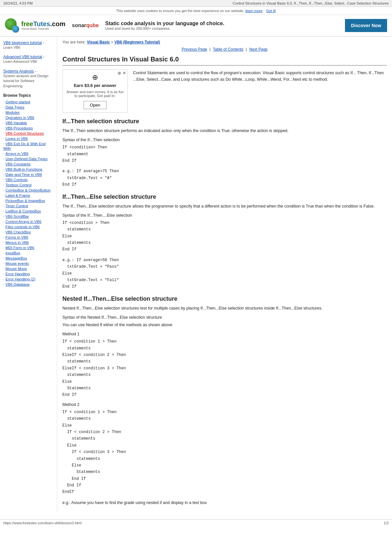  Describe the element at coordinates (18, 3) in the screenshot. I see `browser-datetime: 10/24/22, 4:53 PM` at that location.